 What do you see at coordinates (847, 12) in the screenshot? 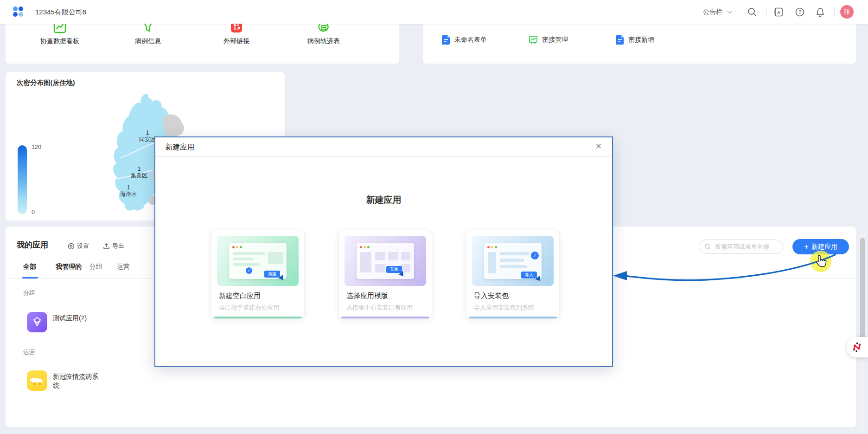
I see `avatar: 张` at bounding box center [847, 12].